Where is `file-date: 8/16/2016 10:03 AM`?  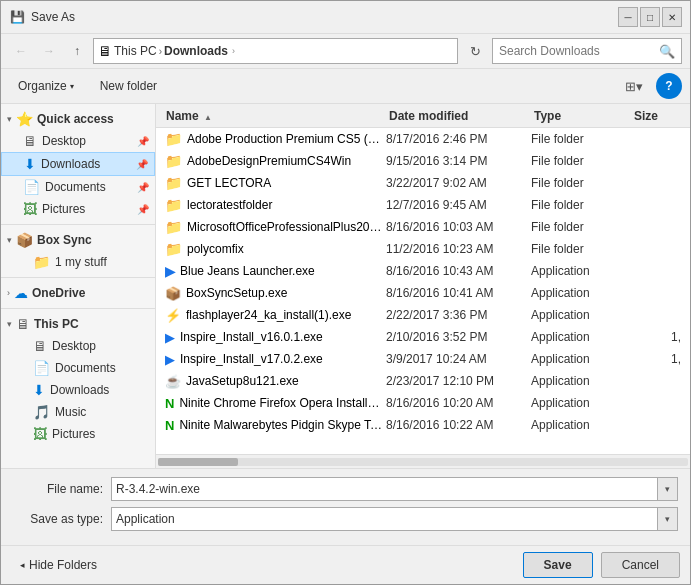
file-date: 8/16/2016 10:03 AM is located at coordinates (458, 227).